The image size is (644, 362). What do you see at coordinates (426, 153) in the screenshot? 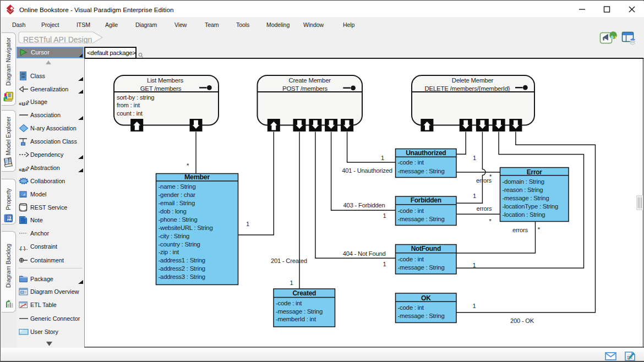
I see `svg-text: Unauthorized` at bounding box center [426, 153].